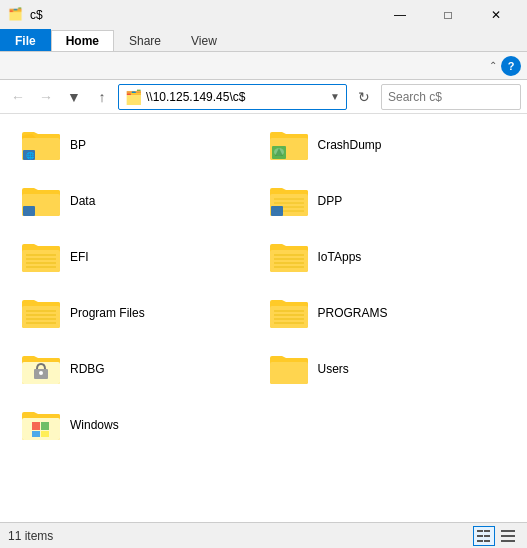  I want to click on address-row: ← → ▼ ↑ 🗂️ ▼ ↻ 🔍, so click(264, 97).